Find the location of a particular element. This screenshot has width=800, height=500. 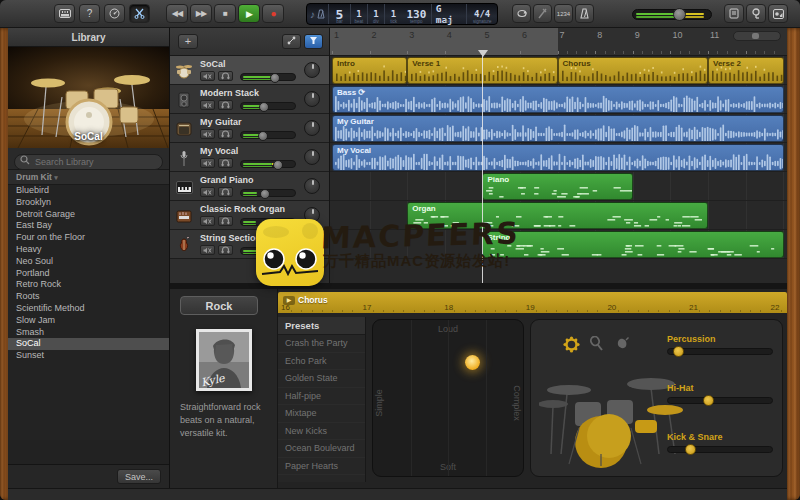

tuner-button is located at coordinates (114, 14).